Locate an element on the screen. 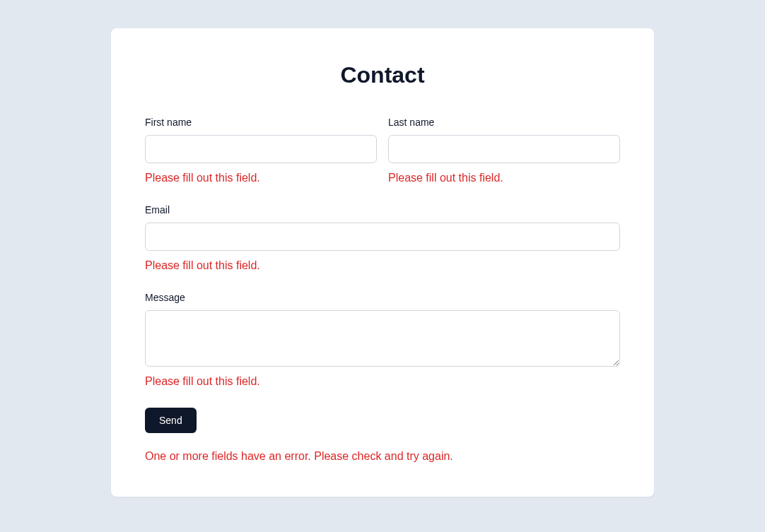 This screenshot has width=765, height=532. message-field: Message Please fill out this field. is located at coordinates (382, 340).